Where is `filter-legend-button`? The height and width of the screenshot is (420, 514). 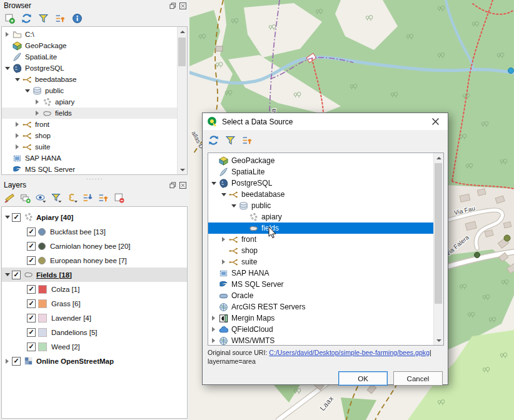 filter-legend-button is located at coordinates (56, 198).